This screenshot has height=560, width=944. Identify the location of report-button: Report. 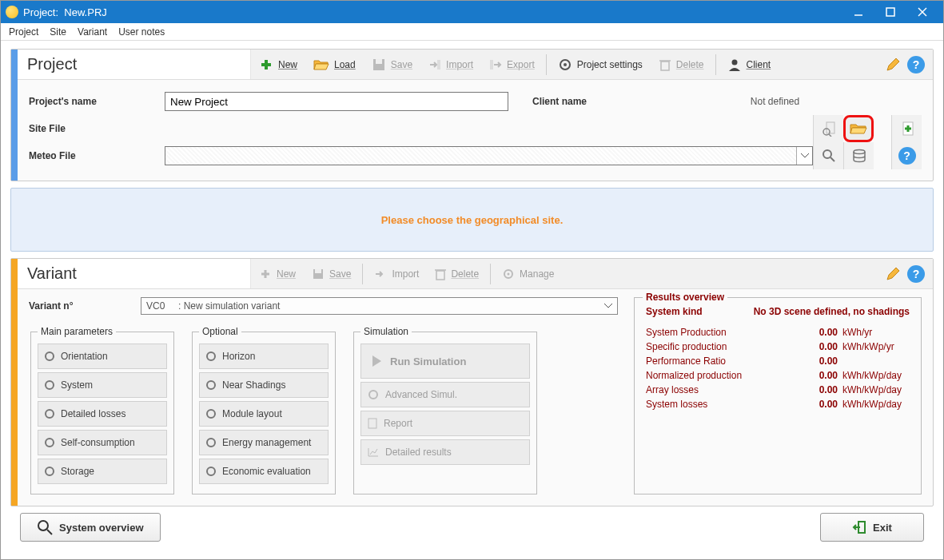
(445, 423).